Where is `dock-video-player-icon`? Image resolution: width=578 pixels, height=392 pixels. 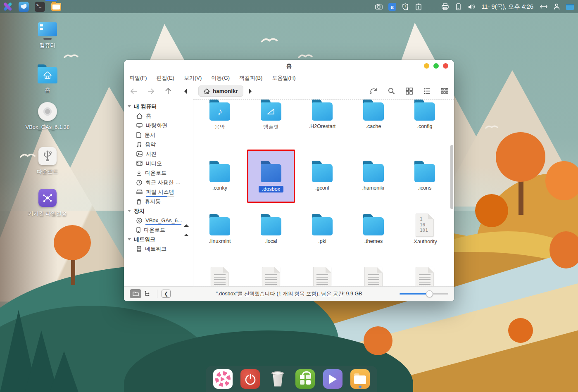
dock-video-player-icon is located at coordinates (333, 379).